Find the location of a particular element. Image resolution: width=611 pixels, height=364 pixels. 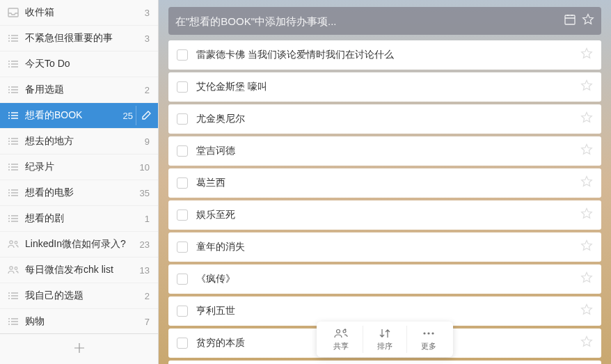

task-row: 尤金奥尼尔 is located at coordinates (385, 119).